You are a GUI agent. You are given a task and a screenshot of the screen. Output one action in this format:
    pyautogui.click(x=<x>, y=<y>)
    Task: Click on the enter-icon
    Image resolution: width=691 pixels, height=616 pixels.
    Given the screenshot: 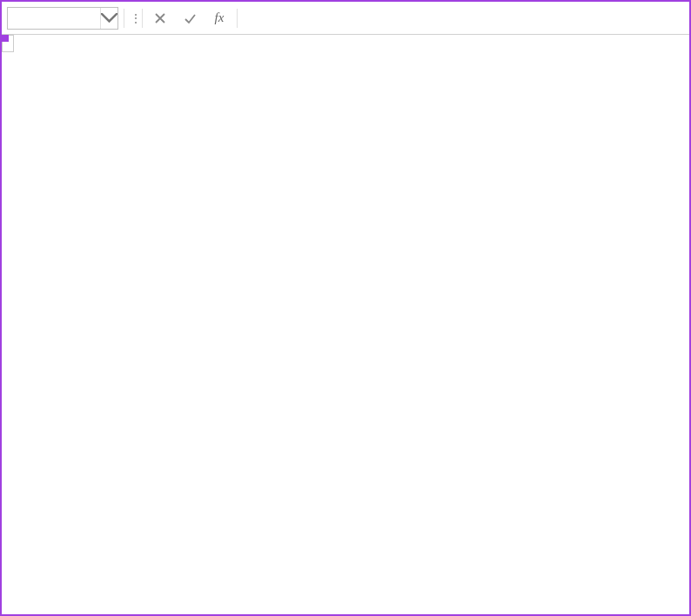 What is the action you would take?
    pyautogui.click(x=190, y=18)
    